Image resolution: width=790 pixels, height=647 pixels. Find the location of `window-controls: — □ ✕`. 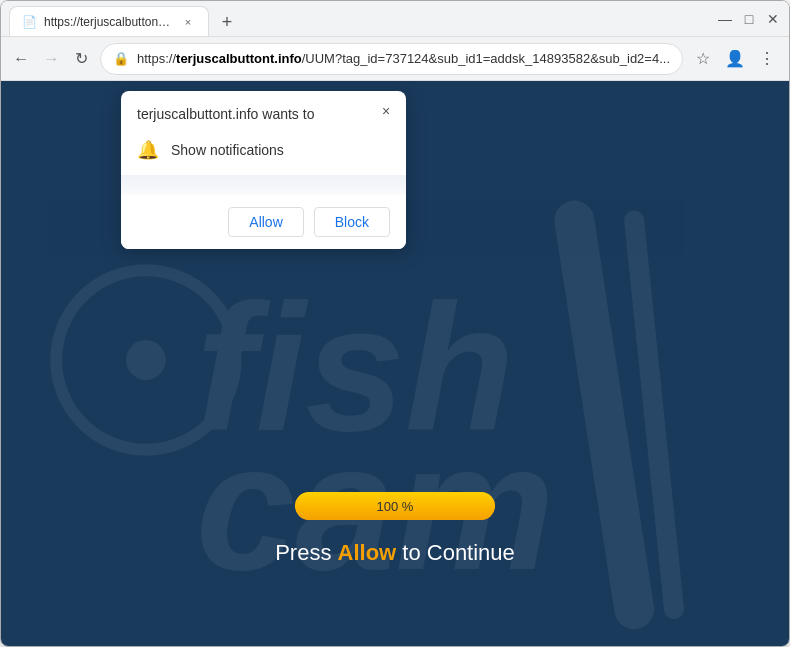

window-controls: — □ ✕ is located at coordinates (749, 19).